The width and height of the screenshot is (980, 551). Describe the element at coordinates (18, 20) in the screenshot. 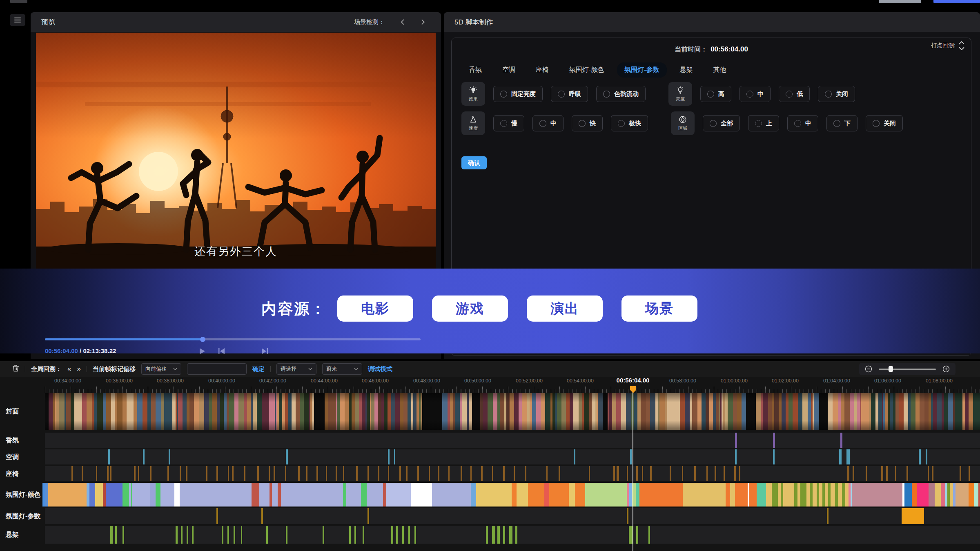

I see `menu-button` at that location.